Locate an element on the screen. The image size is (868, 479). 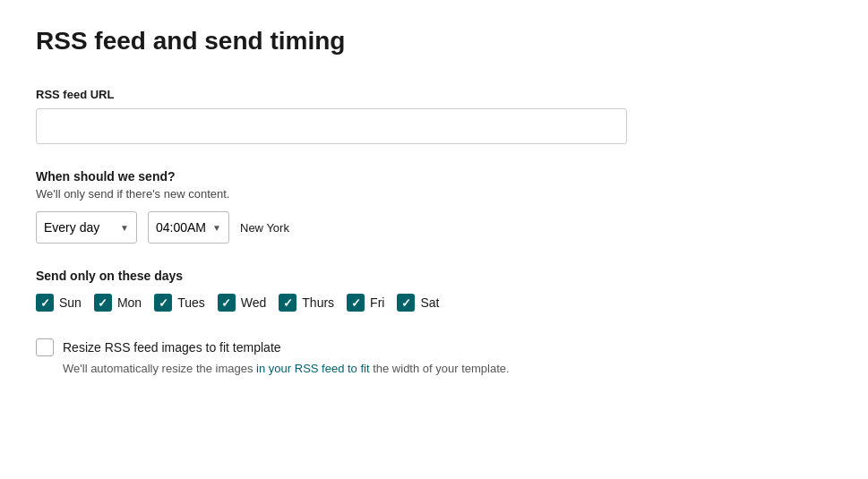
send-timing-section: When should we send? We'll only send if … is located at coordinates (434, 206).